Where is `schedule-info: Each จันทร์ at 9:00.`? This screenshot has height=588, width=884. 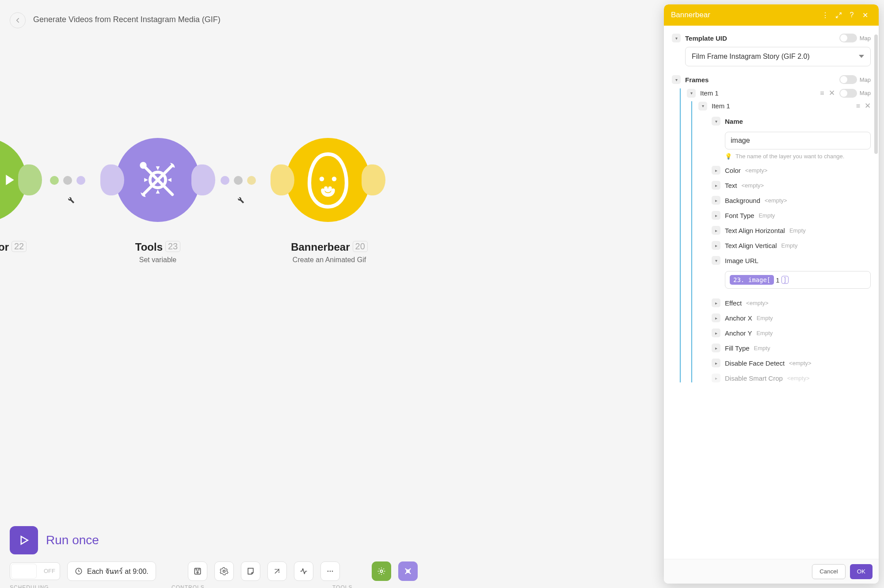
schedule-info: Each จันทร์ at 9:00. is located at coordinates (111, 571).